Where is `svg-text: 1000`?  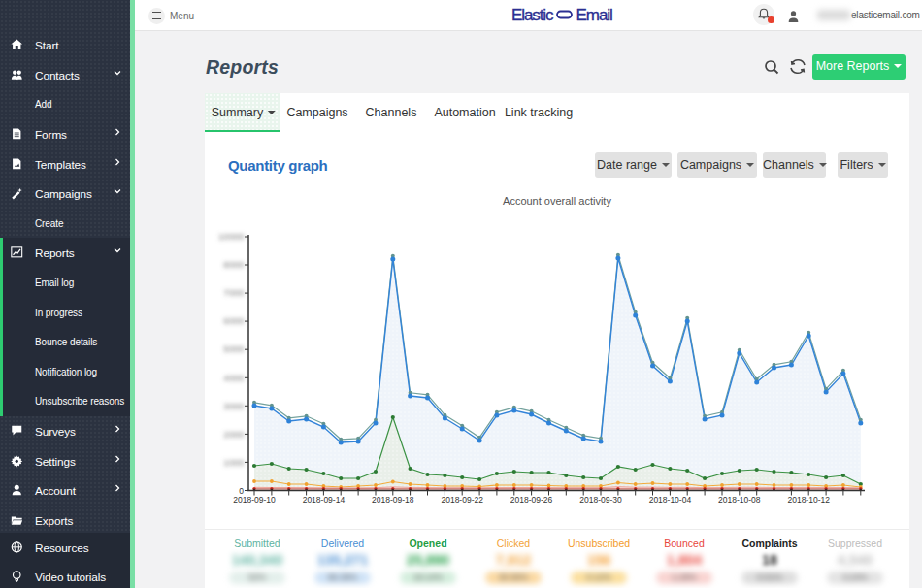 svg-text: 1000 is located at coordinates (233, 462).